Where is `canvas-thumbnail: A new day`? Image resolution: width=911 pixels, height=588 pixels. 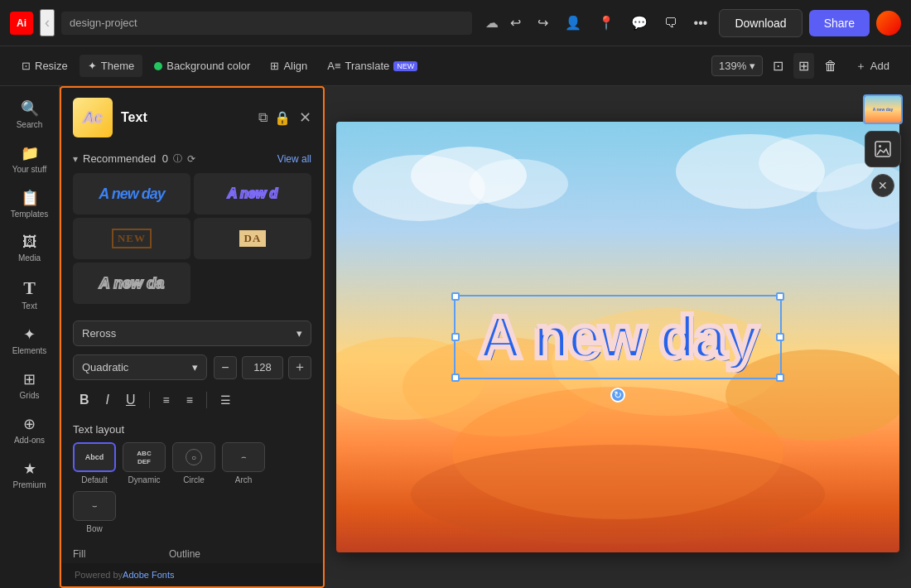
canvas-thumbnail: A new day is located at coordinates (883, 109).